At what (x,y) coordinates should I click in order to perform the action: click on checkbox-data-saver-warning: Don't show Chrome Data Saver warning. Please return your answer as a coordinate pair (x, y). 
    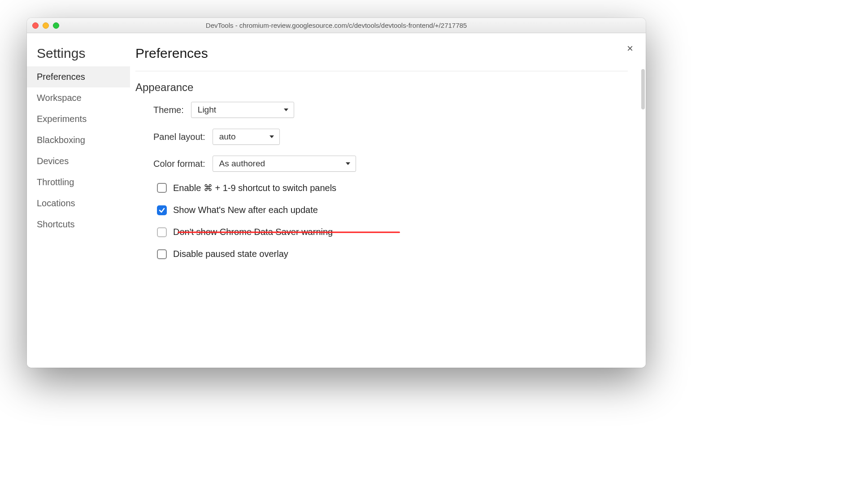
    Looking at the image, I should click on (274, 232).